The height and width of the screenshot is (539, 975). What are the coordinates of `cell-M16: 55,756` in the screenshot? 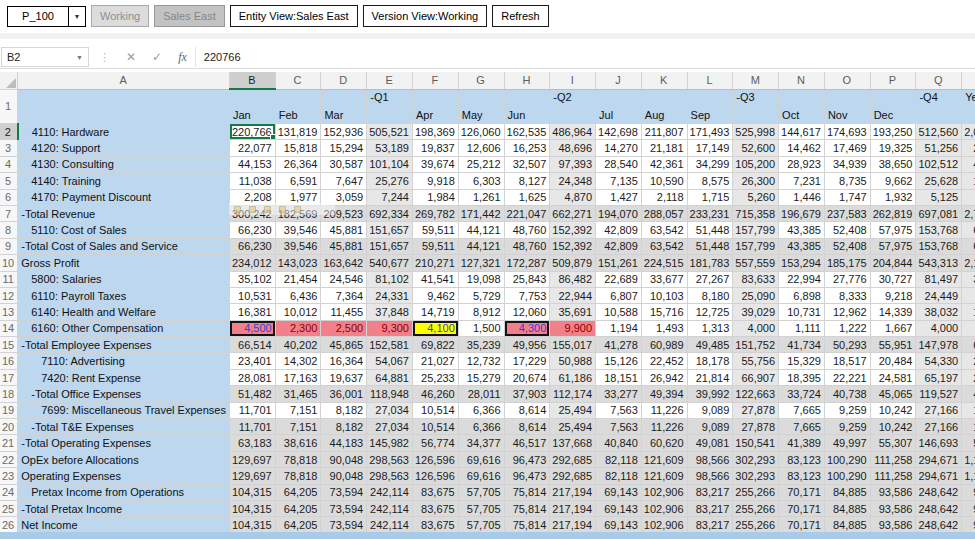 It's located at (756, 361).